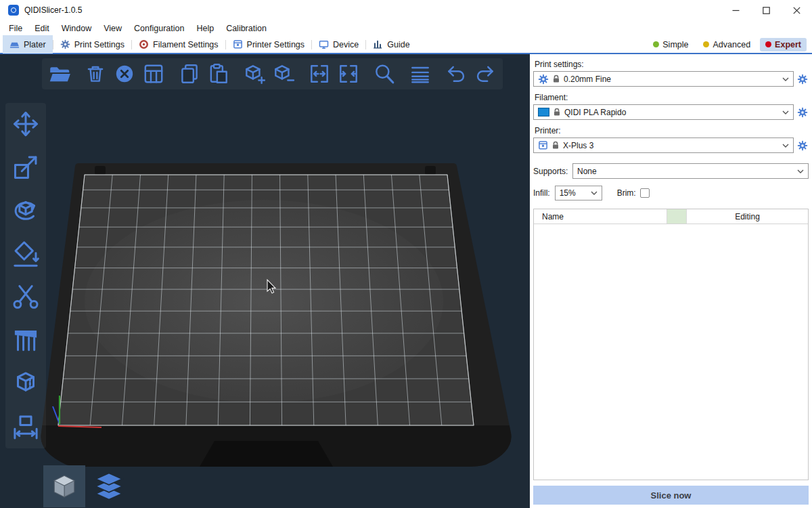 This screenshot has height=508, width=812. I want to click on brim-label: Brim:, so click(627, 193).